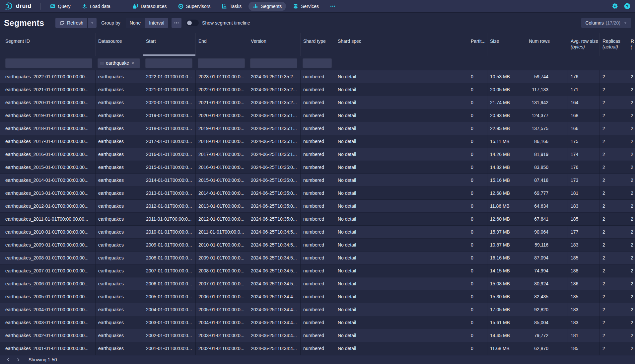 This screenshot has width=635, height=364. What do you see at coordinates (157, 23) in the screenshot?
I see `group-by-interval-button: Interval` at bounding box center [157, 23].